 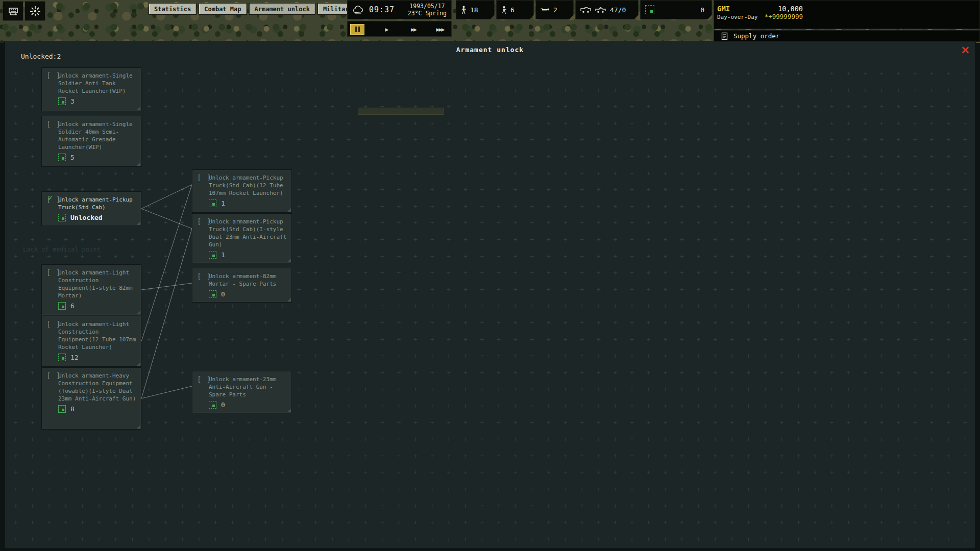 What do you see at coordinates (91, 89) in the screenshot?
I see `tech-node-n1: [ ]Unlock armament-Single Soldier Anti-T…` at bounding box center [91, 89].